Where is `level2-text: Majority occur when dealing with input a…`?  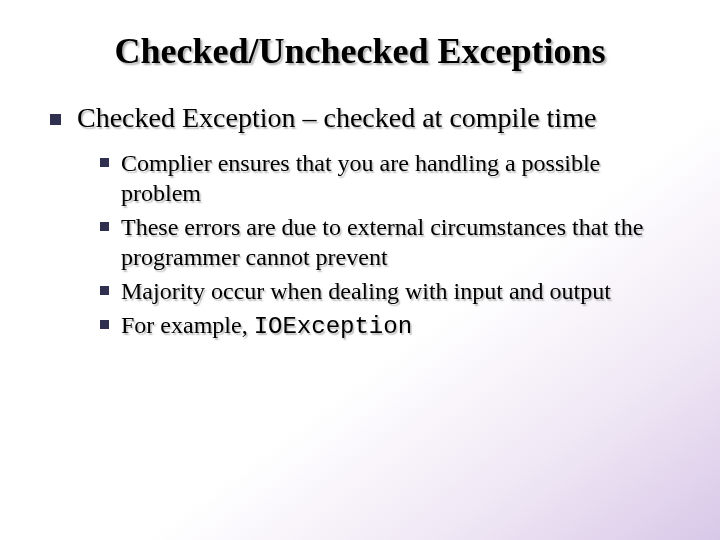 level2-text: Majority occur when dealing with input a… is located at coordinates (366, 291).